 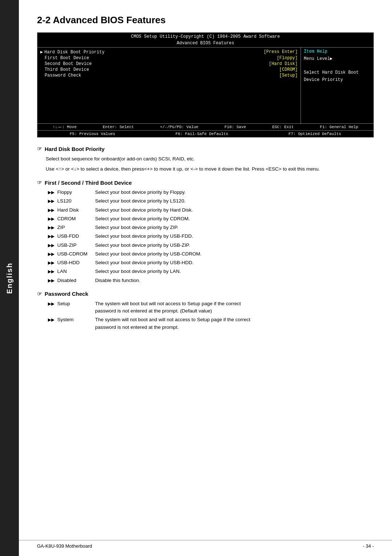 What do you see at coordinates (66, 294) in the screenshot?
I see `section-title-3: Password Check` at bounding box center [66, 294].